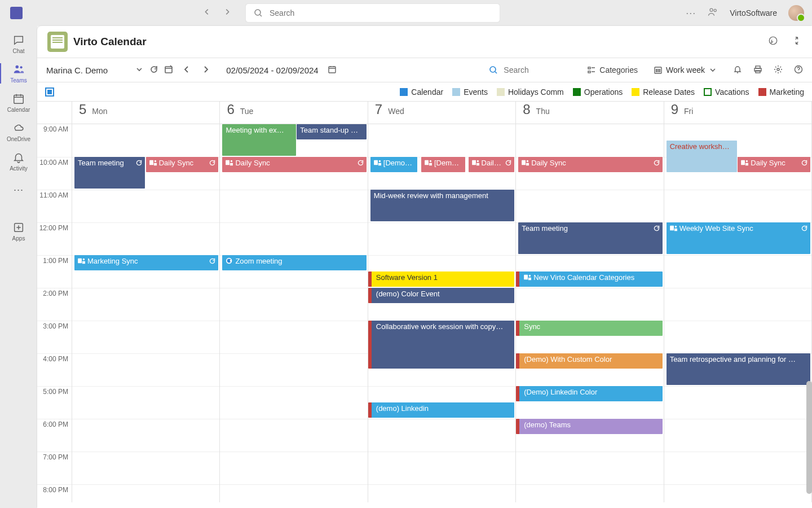 This screenshot has width=812, height=508. What do you see at coordinates (206, 70) in the screenshot?
I see `next-week-icon` at bounding box center [206, 70].